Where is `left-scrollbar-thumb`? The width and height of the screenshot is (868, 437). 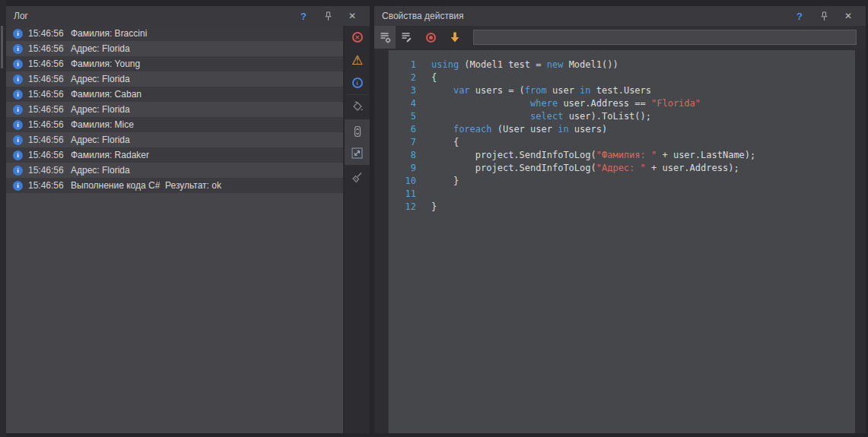 left-scrollbar-thumb is located at coordinates (2, 47).